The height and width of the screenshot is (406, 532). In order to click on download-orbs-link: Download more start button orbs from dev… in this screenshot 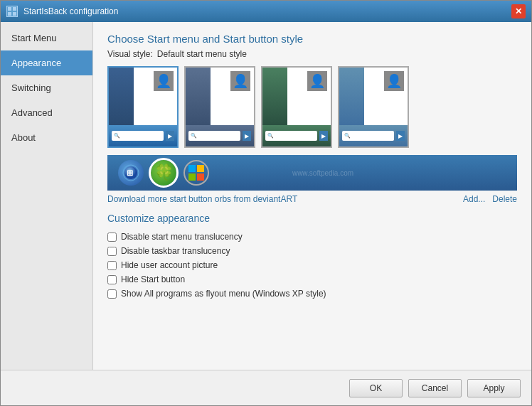, I will do `click(202, 199)`.